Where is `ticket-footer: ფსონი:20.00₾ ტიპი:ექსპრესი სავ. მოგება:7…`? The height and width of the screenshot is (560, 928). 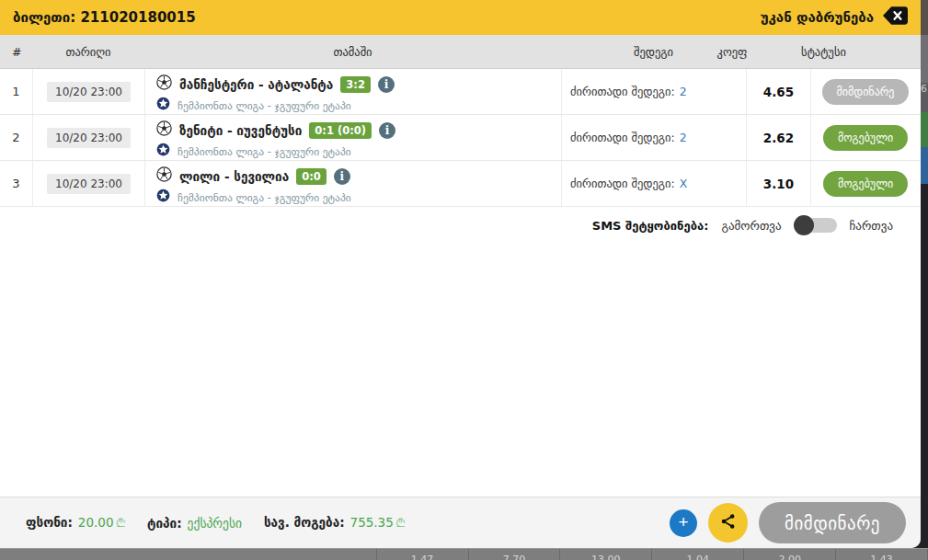 ticket-footer: ფსონი:20.00₾ ტიპი:ექსპრესი სავ. მოგება:7… is located at coordinates (460, 522).